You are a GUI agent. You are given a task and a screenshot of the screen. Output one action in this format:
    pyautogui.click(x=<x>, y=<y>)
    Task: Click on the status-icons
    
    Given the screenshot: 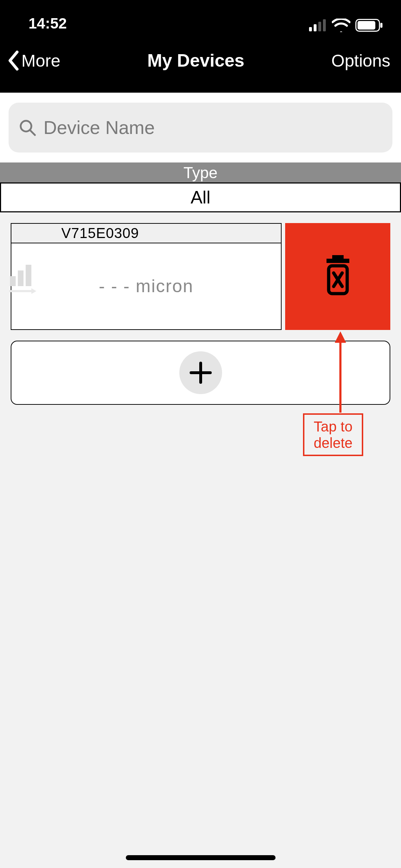 What is the action you would take?
    pyautogui.click(x=346, y=25)
    